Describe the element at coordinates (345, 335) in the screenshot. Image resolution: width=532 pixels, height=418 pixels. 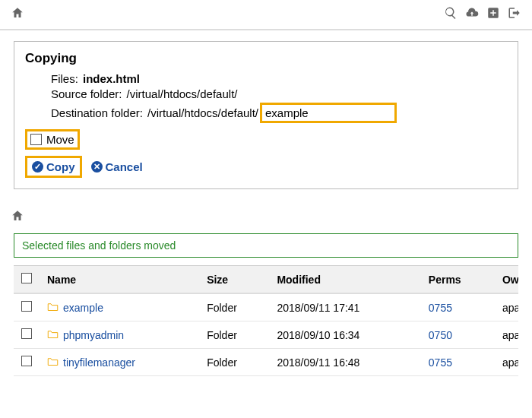
I see `cell-modified: 2018/09/10 16:34` at that location.